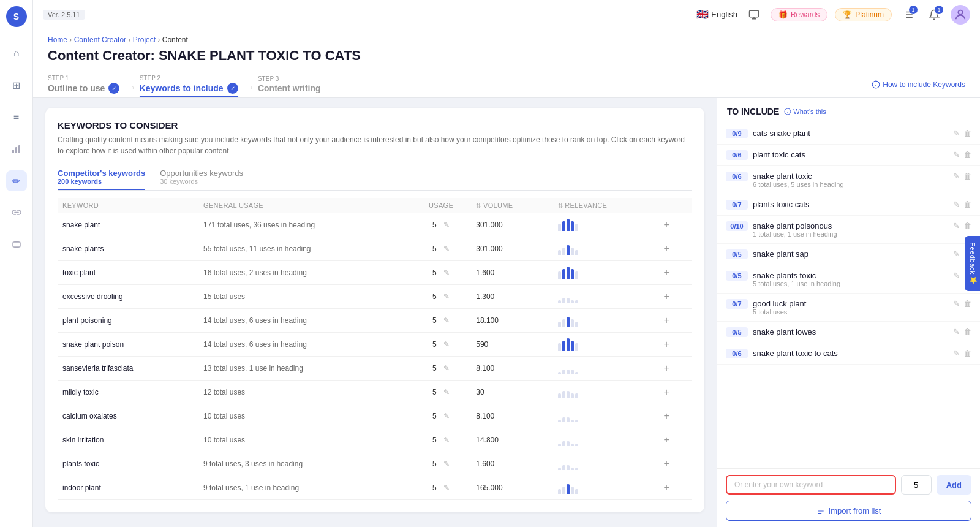 The image size is (980, 527). What do you see at coordinates (799, 15) in the screenshot?
I see `rewards-button: 🎁 Rewards` at bounding box center [799, 15].